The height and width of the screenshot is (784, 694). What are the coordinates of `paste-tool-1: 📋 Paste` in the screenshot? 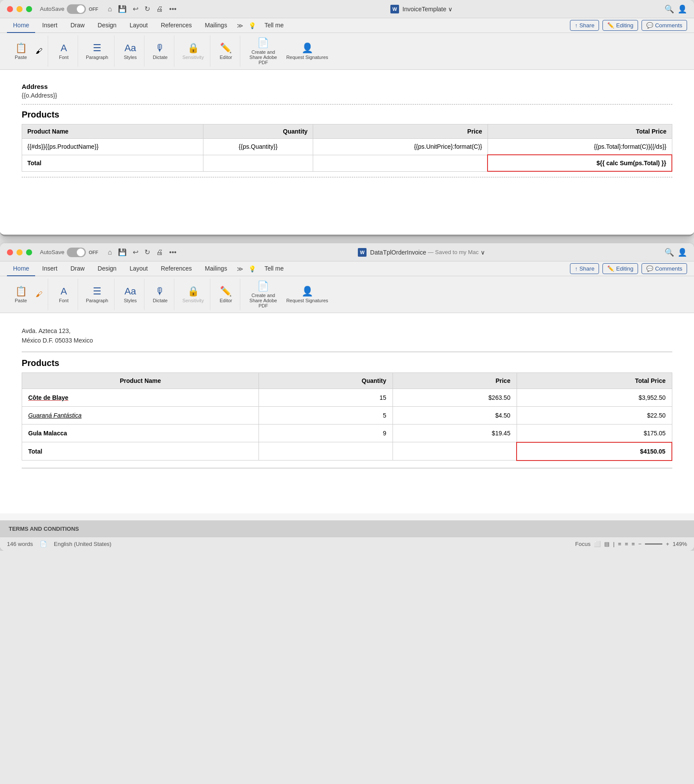 It's located at (21, 51).